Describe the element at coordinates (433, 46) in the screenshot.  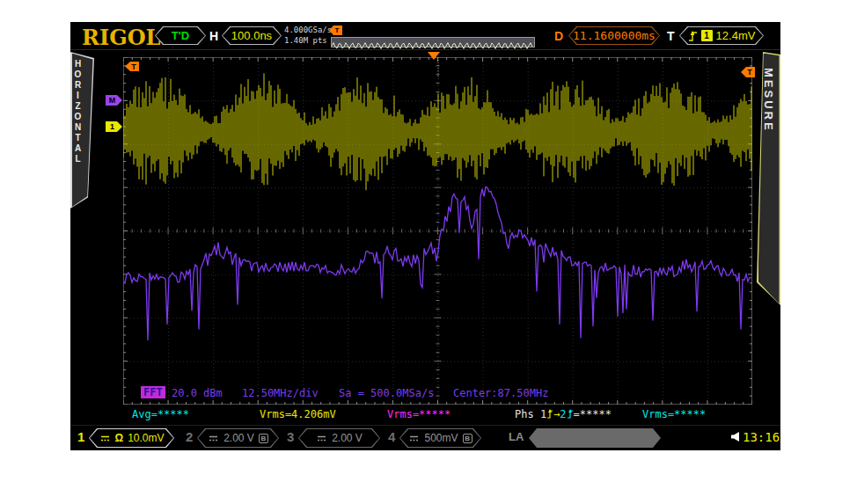
I see `record-wave-icon` at that location.